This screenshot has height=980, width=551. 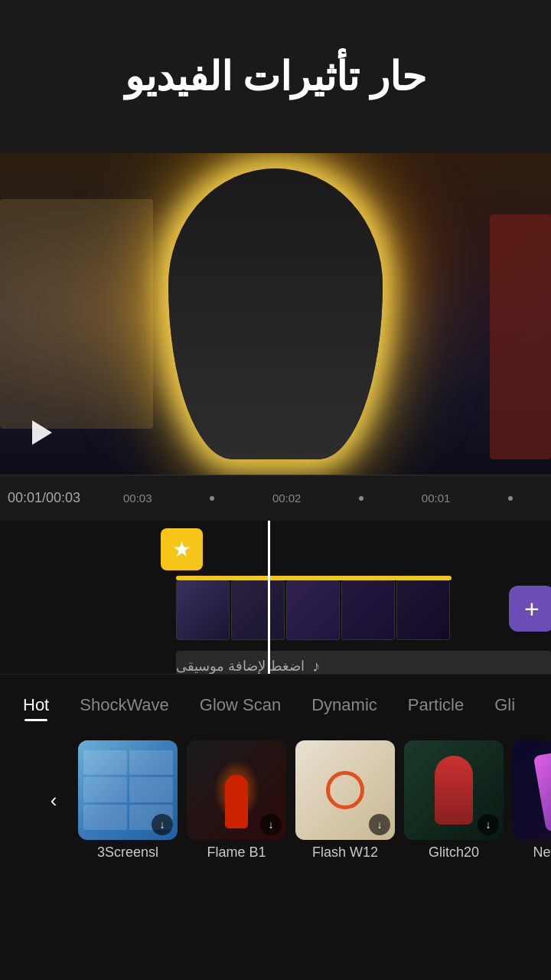 I want to click on effect-thumb-flameb1: ↓, so click(x=236, y=790).